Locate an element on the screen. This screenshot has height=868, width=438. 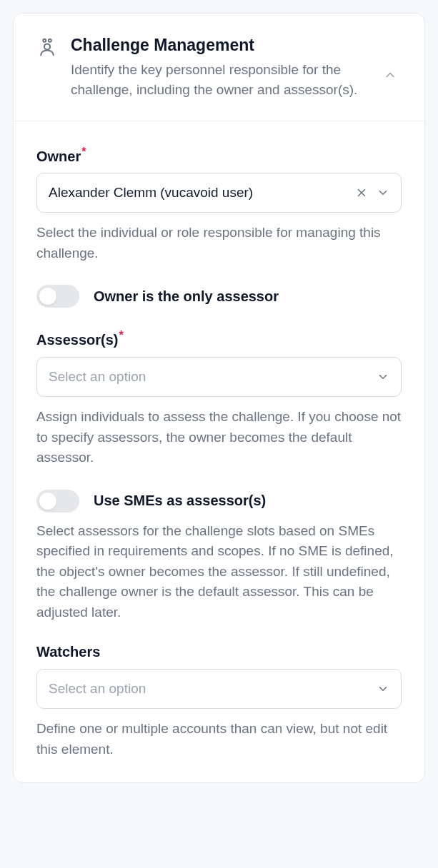
collapse-button is located at coordinates (390, 76).